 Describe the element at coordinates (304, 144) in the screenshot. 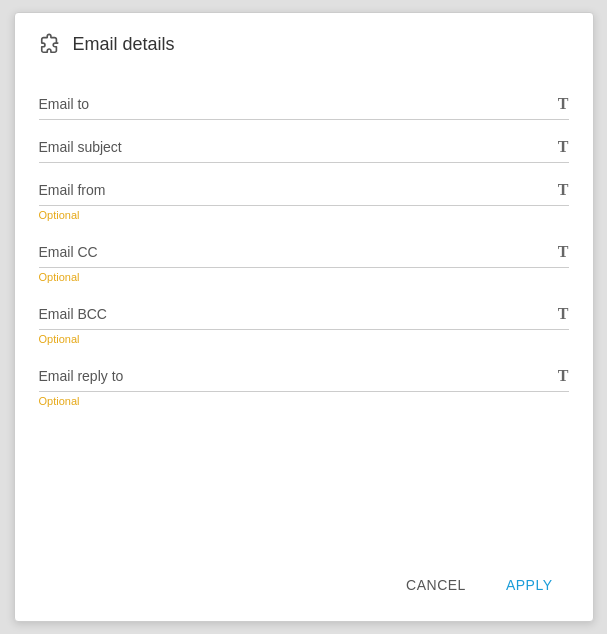

I see `field-group-email-subject: Email subject T` at that location.